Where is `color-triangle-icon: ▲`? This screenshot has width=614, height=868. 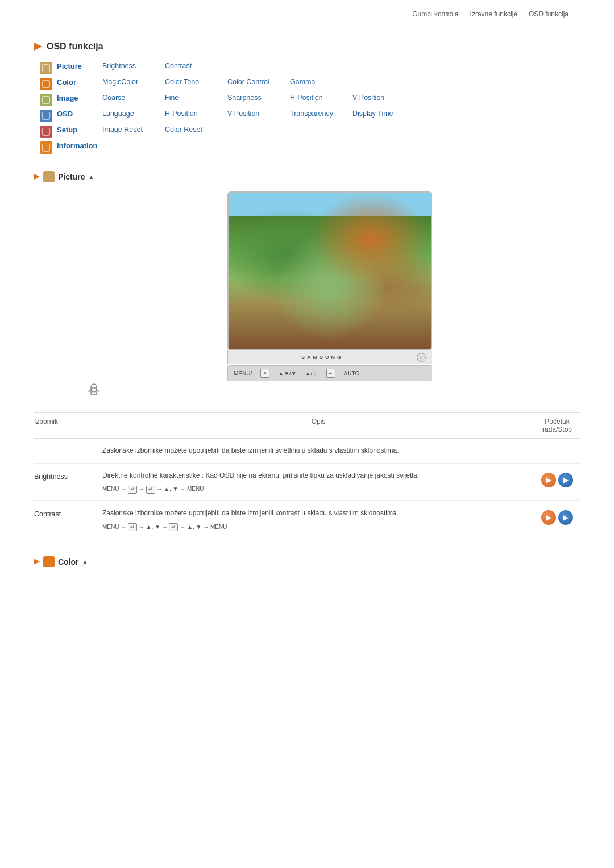
color-triangle-icon: ▲ is located at coordinates (85, 561).